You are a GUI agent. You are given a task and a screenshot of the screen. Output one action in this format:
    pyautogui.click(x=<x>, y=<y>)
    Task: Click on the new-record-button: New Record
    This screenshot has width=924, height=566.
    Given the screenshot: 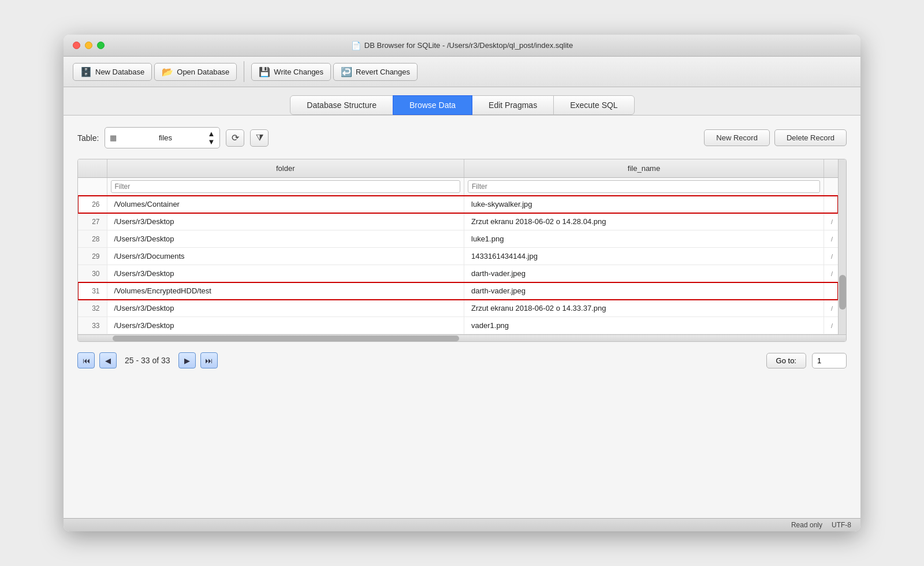 What is the action you would take?
    pyautogui.click(x=737, y=137)
    